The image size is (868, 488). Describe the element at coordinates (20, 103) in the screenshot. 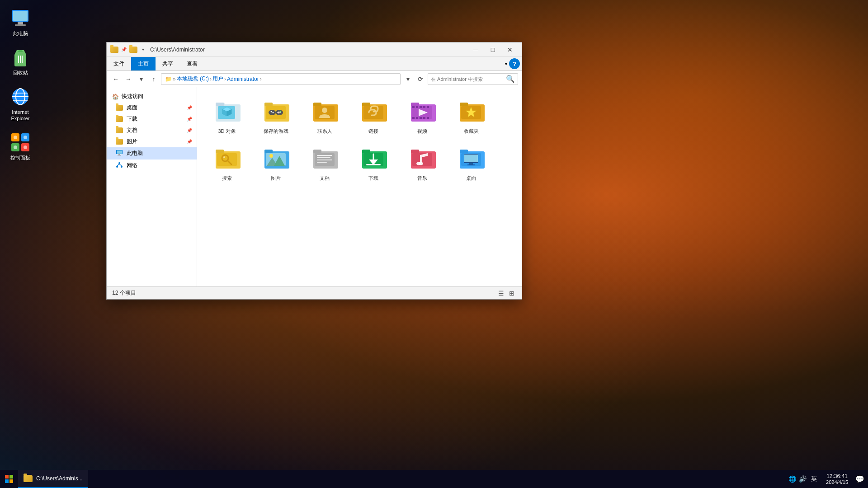

I see `desktop-icon-ie: InternetExplorer` at that location.